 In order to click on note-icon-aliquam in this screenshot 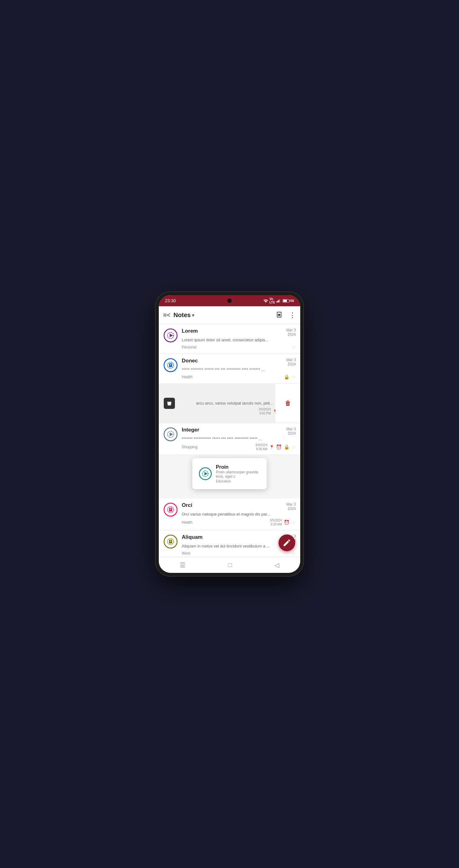, I will do `click(171, 541)`.